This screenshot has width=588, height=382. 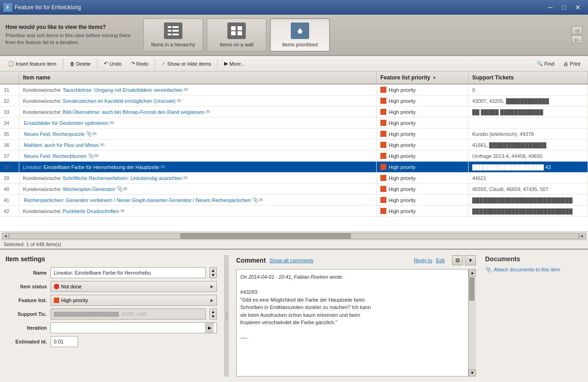 What do you see at coordinates (294, 90) in the screenshot?
I see `table-row: 31 Kundenwünsche: Tauschbörse: Umgang mi…` at bounding box center [294, 90].